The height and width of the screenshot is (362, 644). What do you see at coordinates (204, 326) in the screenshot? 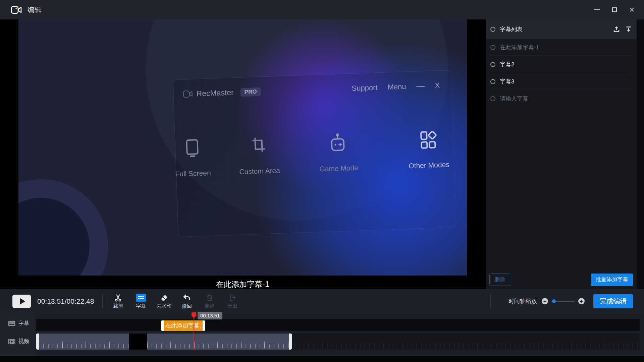
I see `clip-trim-handle-right` at bounding box center [204, 326].